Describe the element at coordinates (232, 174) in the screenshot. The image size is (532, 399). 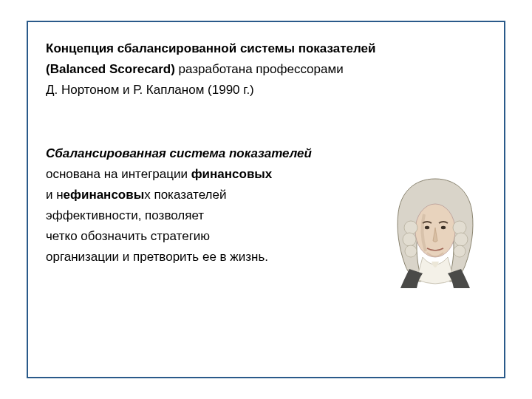
I see `para2-line2-bold: финансовых` at that location.